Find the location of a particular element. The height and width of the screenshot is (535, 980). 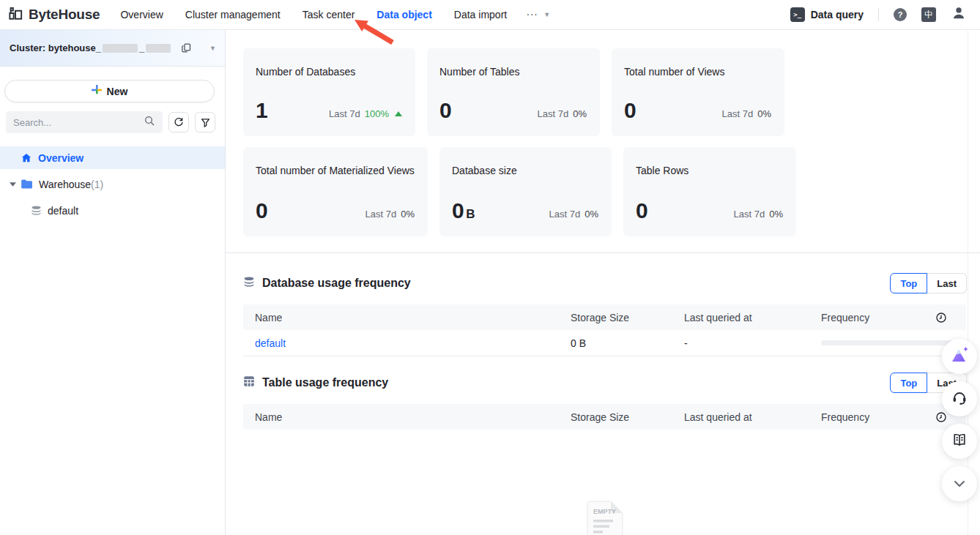

column-name: Name is located at coordinates (407, 417).